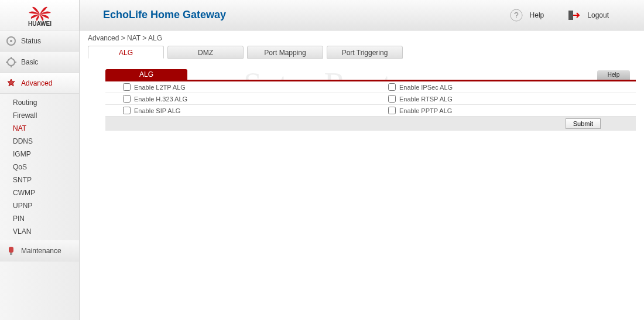 Image resolution: width=644 pixels, height=320 pixels. I want to click on sidebar: HUAWEI Status Basic Advanced Routing Fir…, so click(40, 160).